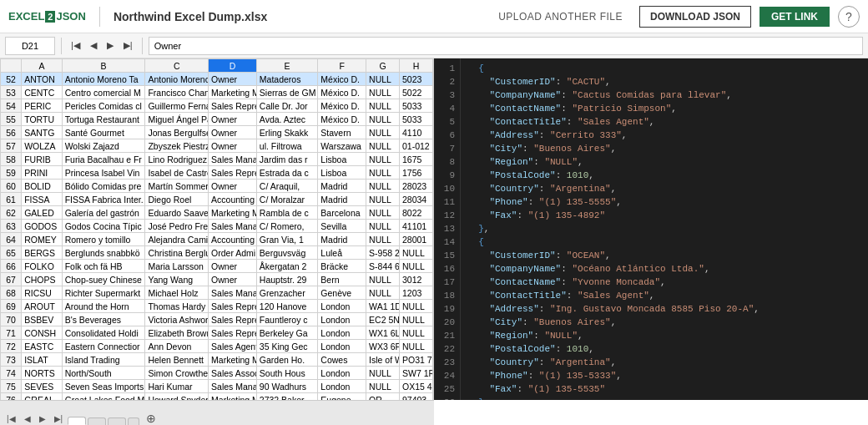 The image size is (868, 425). Describe the element at coordinates (177, 66) in the screenshot. I see `col-header-c: C` at that location.